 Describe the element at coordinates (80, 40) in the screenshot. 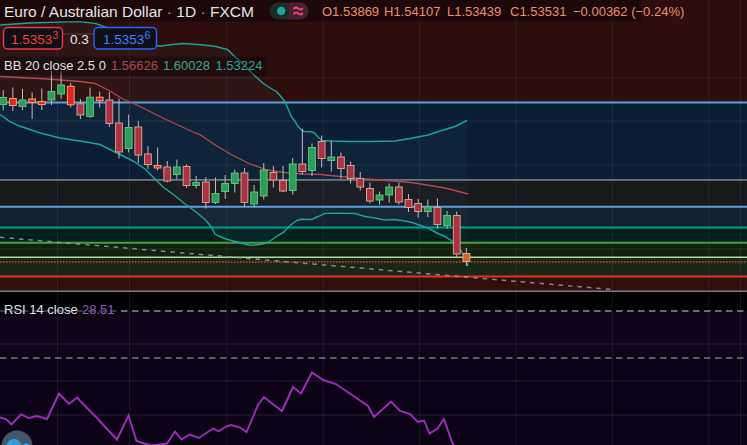

I see `svg-text: 0.3` at that location.